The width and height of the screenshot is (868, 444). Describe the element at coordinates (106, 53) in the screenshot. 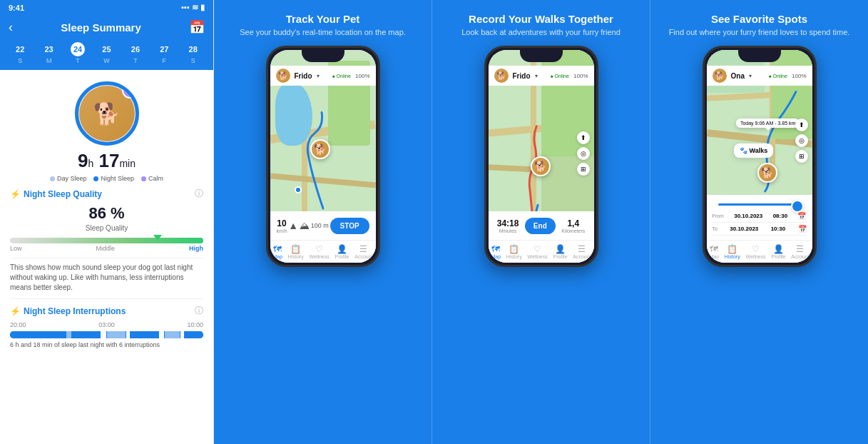

I see `day-25: 25 W` at that location.